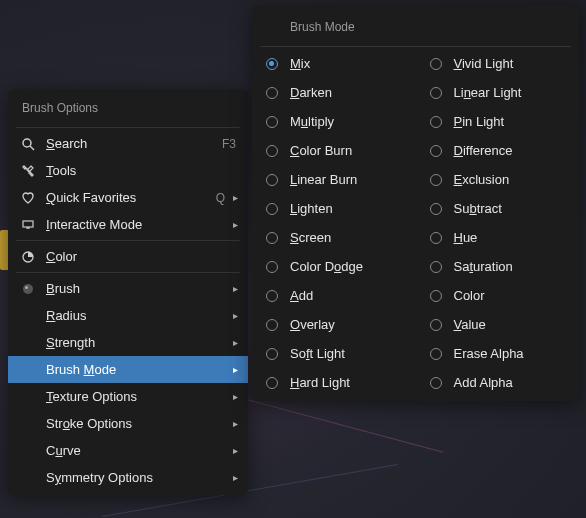  Describe the element at coordinates (464, 296) in the screenshot. I see `option-label: Color` at that location.